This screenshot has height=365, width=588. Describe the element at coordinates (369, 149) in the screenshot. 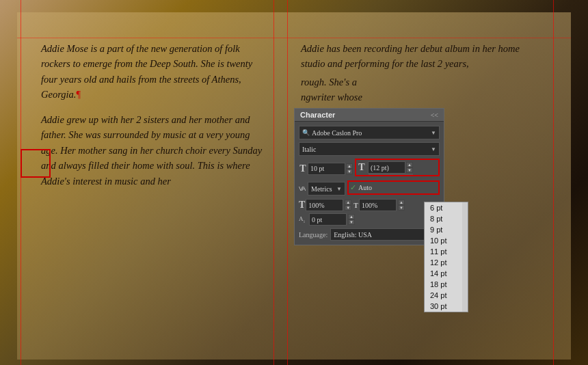

I see `font-style-row: Italic ▼` at that location.